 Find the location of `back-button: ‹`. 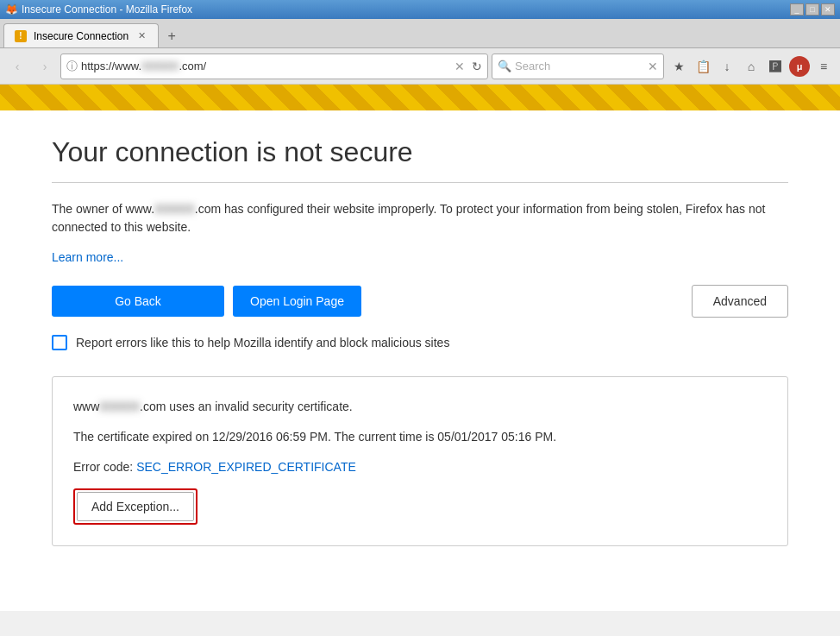

back-button: ‹ is located at coordinates (17, 66).